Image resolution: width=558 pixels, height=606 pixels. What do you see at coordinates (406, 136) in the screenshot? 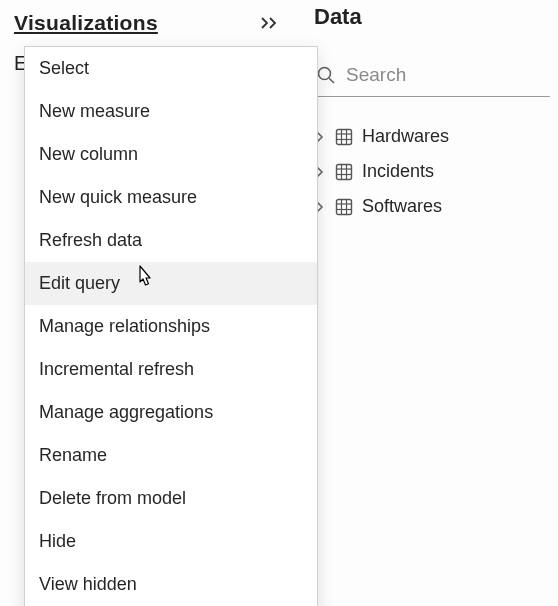
I see `table-label: Hardwares` at bounding box center [406, 136].